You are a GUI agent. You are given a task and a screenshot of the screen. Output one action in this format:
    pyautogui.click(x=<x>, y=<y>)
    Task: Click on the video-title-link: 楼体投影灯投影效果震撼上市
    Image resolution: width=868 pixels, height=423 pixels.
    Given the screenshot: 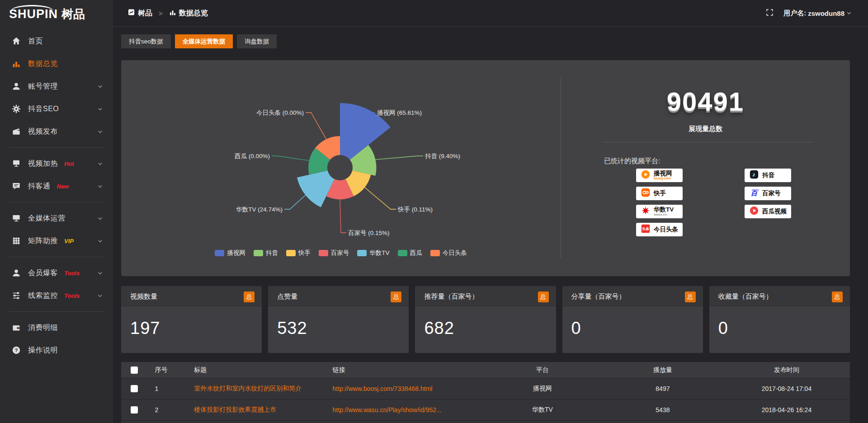 What is the action you would take?
    pyautogui.click(x=263, y=410)
    